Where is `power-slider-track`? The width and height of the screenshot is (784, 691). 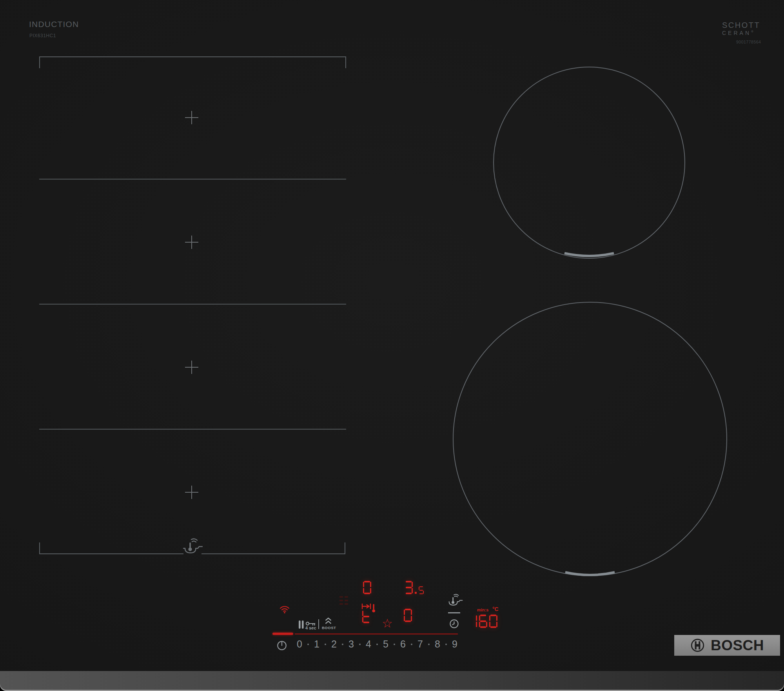 power-slider-track is located at coordinates (376, 634).